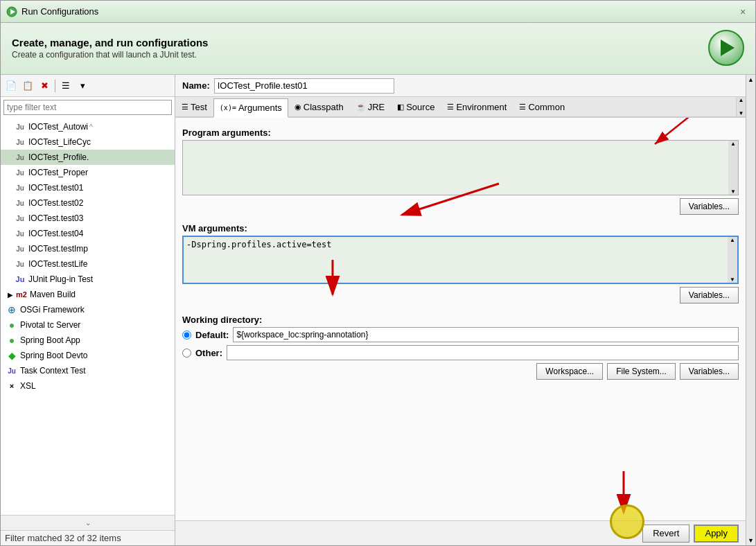 The height and width of the screenshot is (546, 756). I want to click on tab-arguments-label: Arguments, so click(261, 108).